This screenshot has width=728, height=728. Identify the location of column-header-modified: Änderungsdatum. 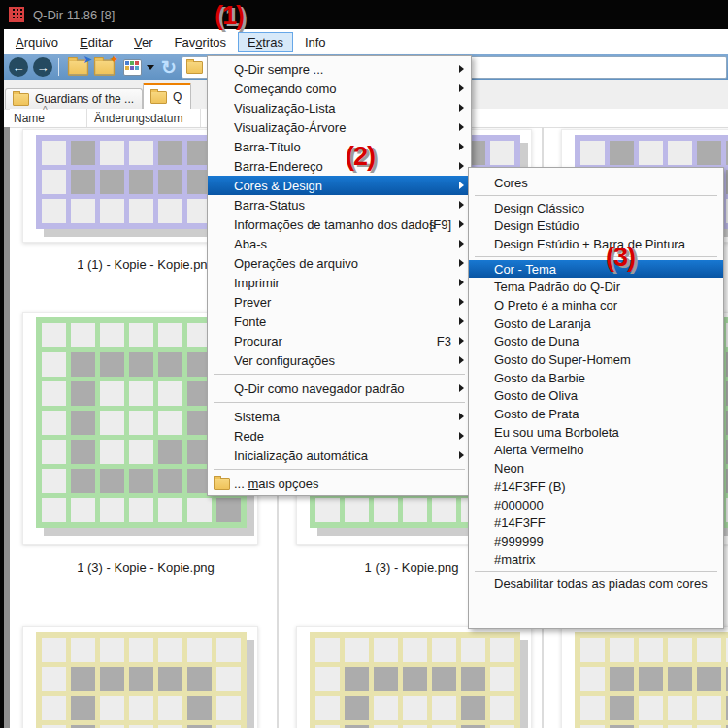
(138, 118).